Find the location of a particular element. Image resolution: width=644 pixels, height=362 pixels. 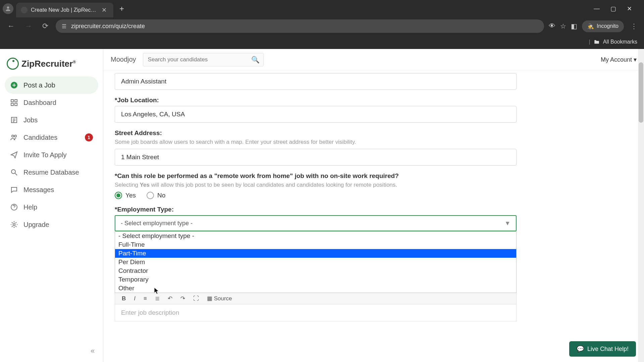

search-icon: 🔍 is located at coordinates (256, 60).